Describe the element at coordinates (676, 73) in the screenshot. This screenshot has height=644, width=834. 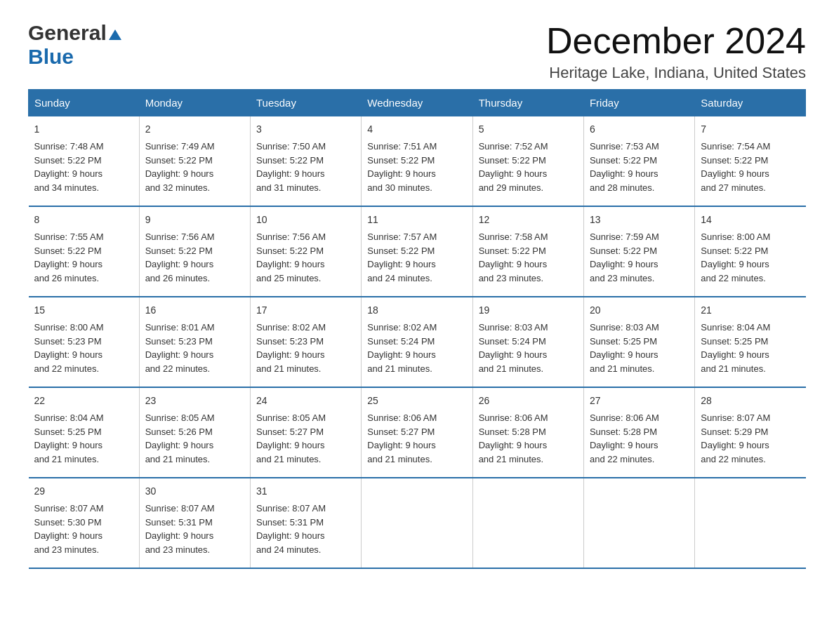
I see `subtitle: Heritage Lake, Indiana, United States` at that location.